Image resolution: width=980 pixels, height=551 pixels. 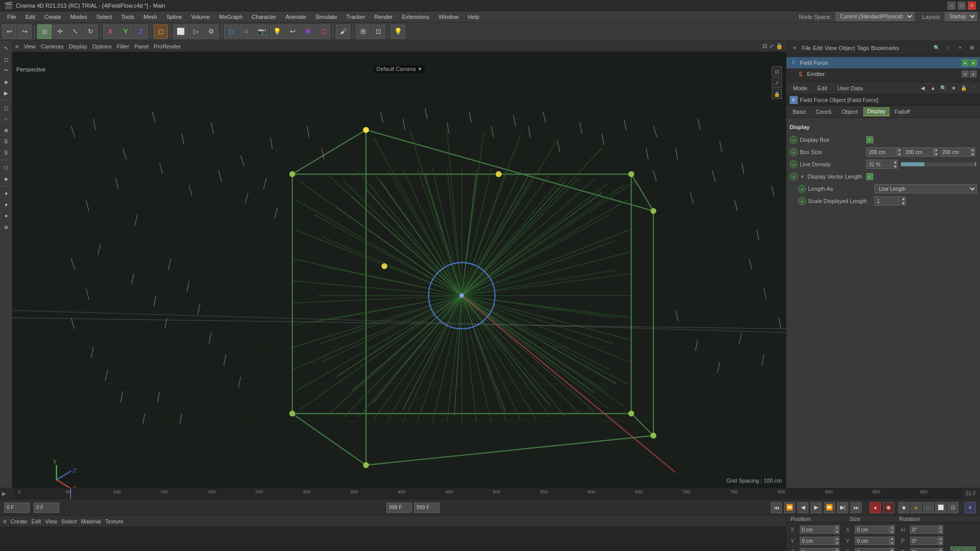 What do you see at coordinates (79, 17) in the screenshot?
I see `menu-modes: Modes` at bounding box center [79, 17].